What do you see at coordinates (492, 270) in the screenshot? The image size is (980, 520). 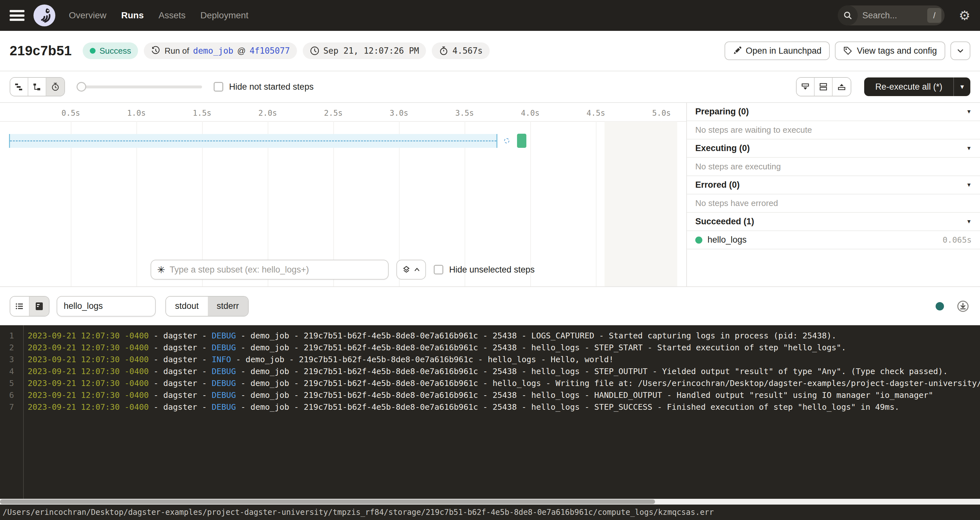 I see `hide-unselected-label: Hide unselected steps` at bounding box center [492, 270].